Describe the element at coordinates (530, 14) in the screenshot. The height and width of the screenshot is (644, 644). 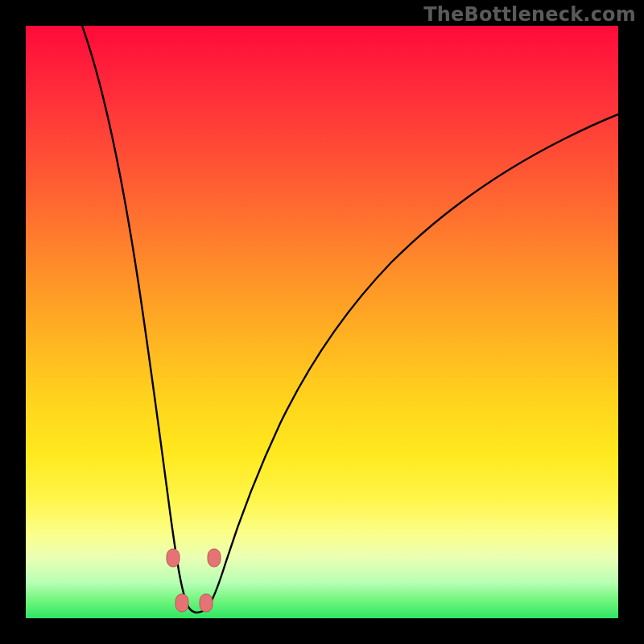
I see `watermark-text: TheBottleneck.com` at that location.